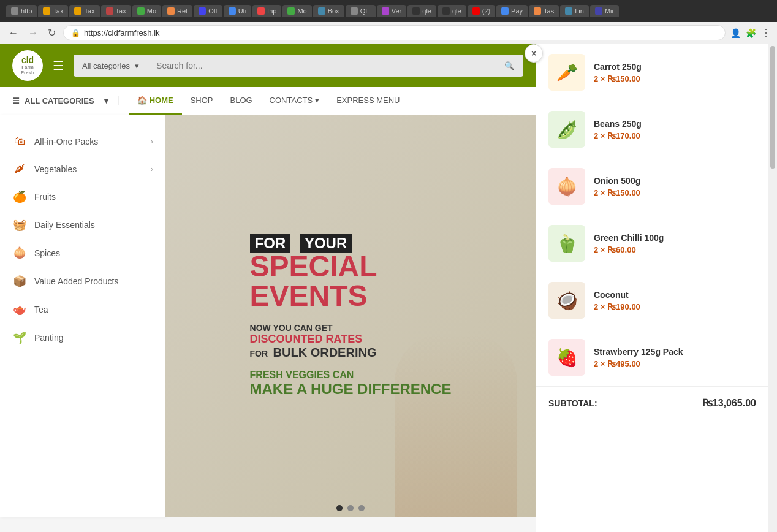 The width and height of the screenshot is (777, 532). Describe the element at coordinates (83, 253) in the screenshot. I see `sidebar-item-spices: 🧅 Spices` at that location.